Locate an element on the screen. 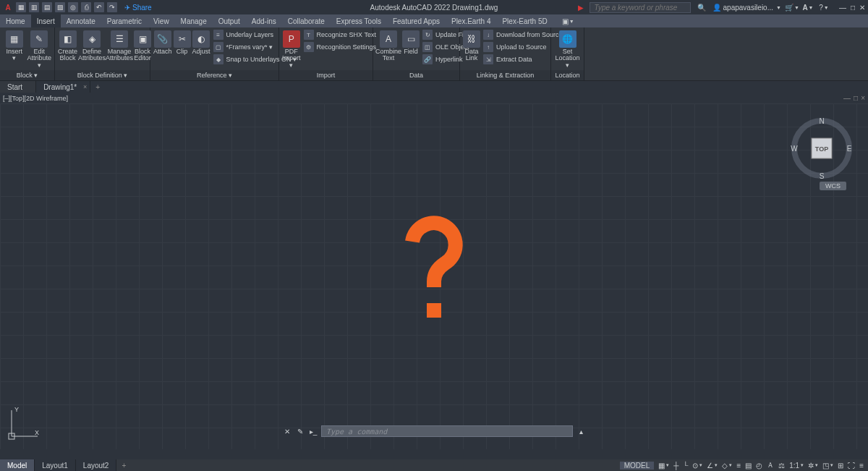 Image resolution: width=868 pixels, height=471 pixels. status-annoscale-icon: ⚖ is located at coordinates (781, 466).